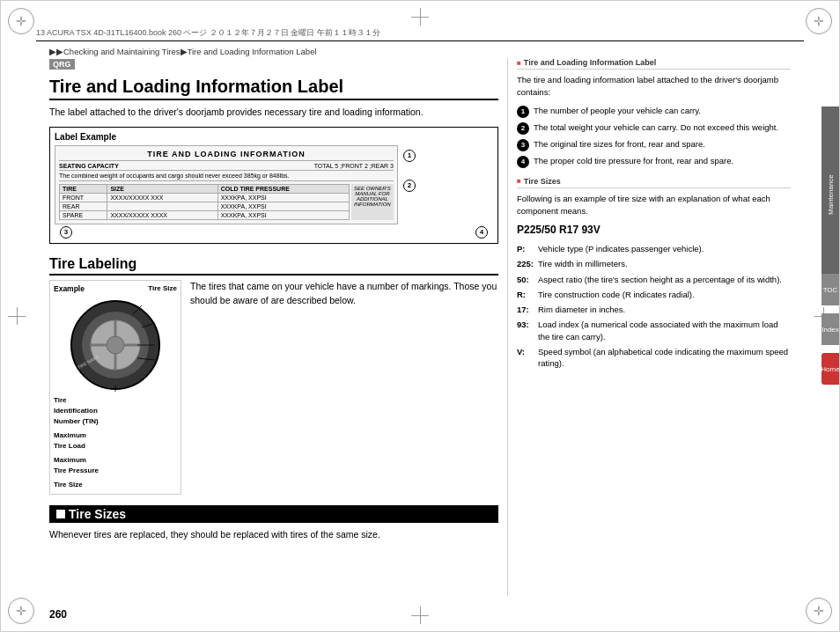 The width and height of the screenshot is (840, 632). What do you see at coordinates (21, 21) in the screenshot?
I see `corner-mark-tl: ✛` at bounding box center [21, 21].